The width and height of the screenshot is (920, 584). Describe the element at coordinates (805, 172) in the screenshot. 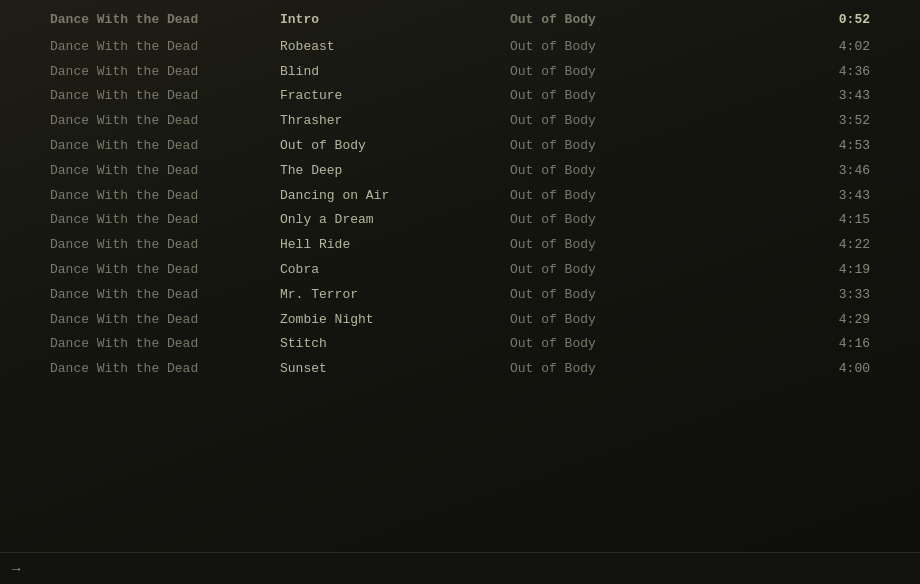

I see `track-duration: 3:46` at that location.